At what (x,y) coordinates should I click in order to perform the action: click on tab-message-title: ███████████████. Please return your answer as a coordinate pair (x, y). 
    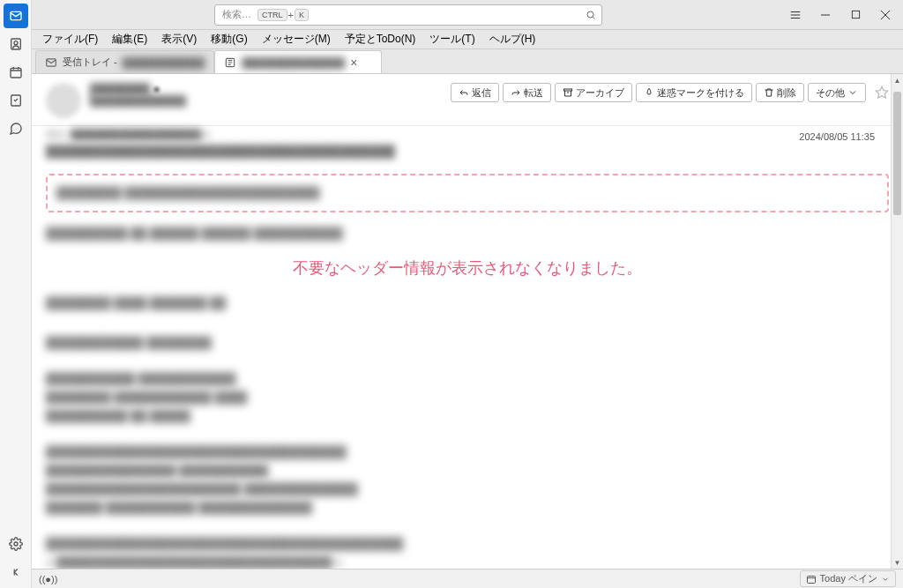
    Looking at the image, I should click on (293, 63).